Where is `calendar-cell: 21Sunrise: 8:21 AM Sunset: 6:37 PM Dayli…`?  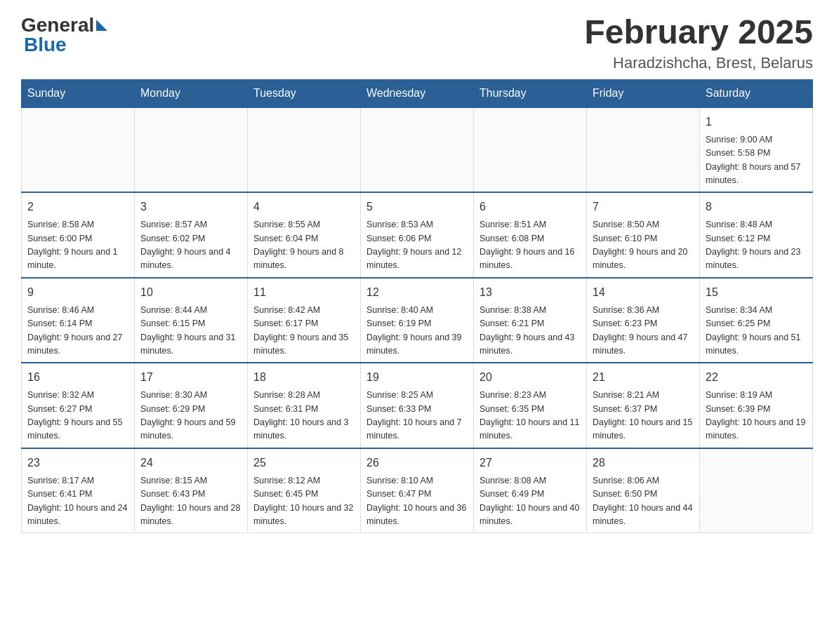
calendar-cell: 21Sunrise: 8:21 AM Sunset: 6:37 PM Dayli… is located at coordinates (643, 405).